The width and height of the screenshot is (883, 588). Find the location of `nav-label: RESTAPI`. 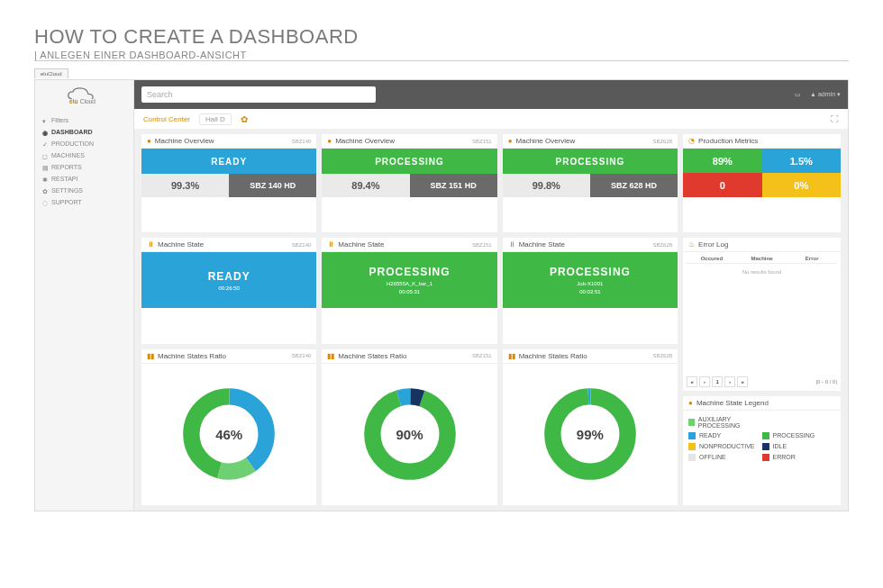

nav-label: RESTAPI is located at coordinates (65, 178).